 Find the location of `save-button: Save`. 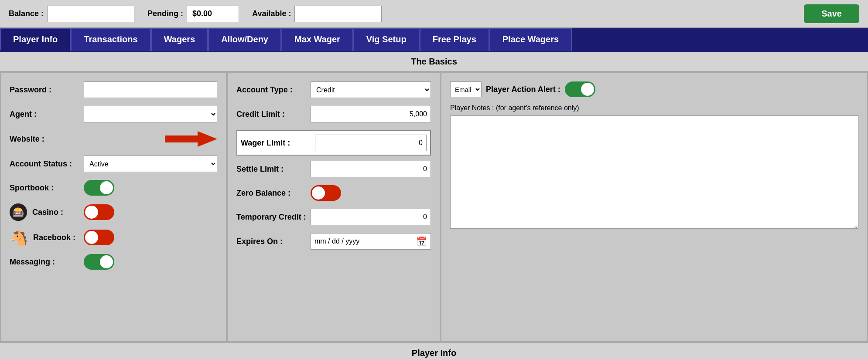

save-button: Save is located at coordinates (831, 14).